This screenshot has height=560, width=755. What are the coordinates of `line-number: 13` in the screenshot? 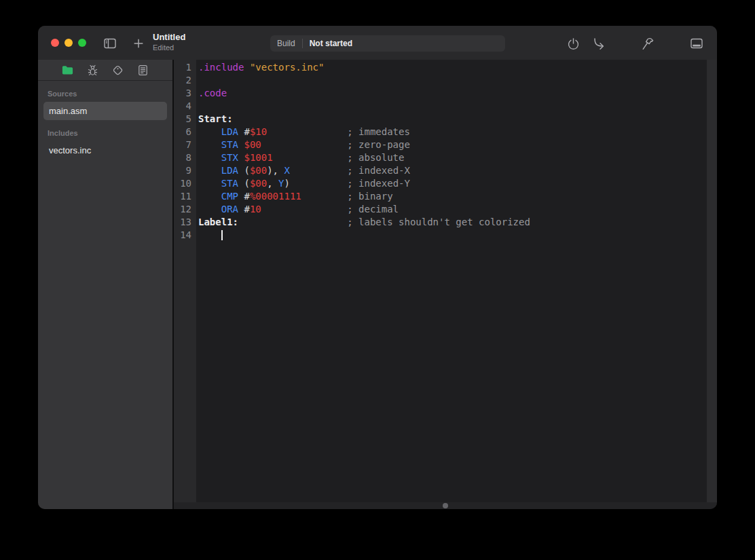 It's located at (185, 223).